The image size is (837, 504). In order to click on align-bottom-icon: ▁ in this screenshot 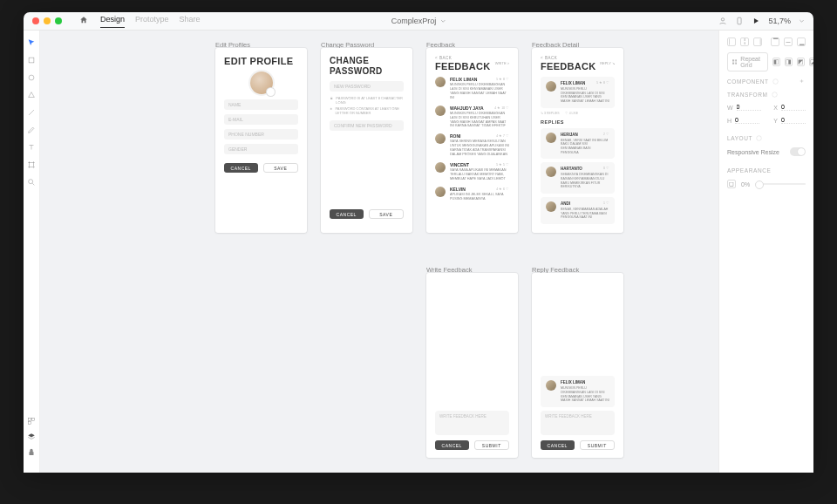, I will do `click(801, 42)`.